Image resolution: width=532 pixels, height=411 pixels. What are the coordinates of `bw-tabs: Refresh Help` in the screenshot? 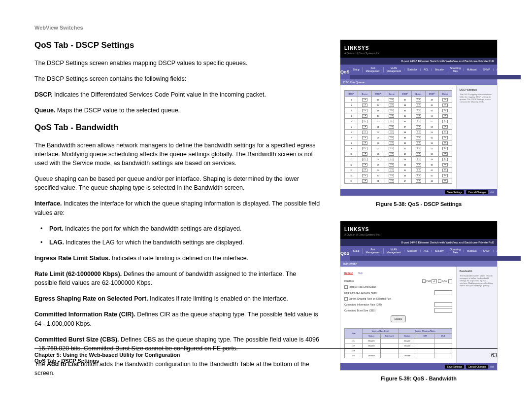 It's located at (398, 273).